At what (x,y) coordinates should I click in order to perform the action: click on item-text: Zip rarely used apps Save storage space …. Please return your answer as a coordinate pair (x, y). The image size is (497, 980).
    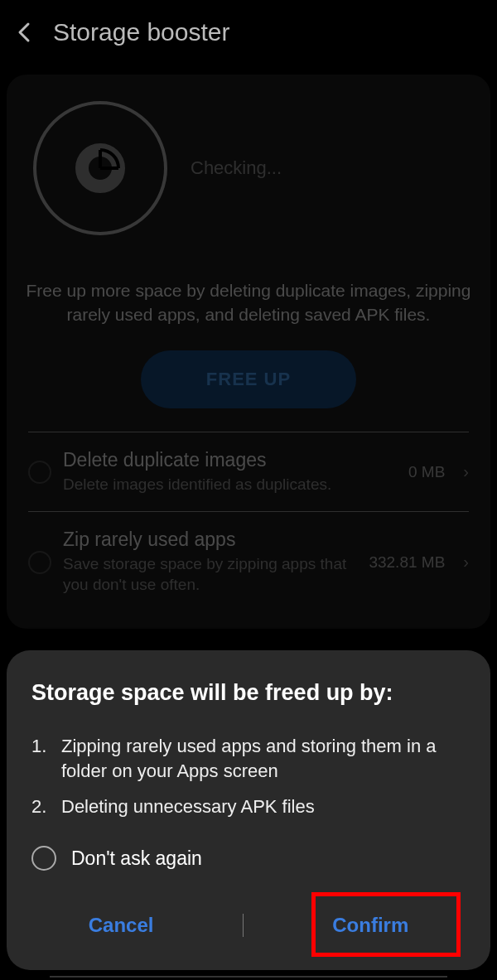
    Looking at the image, I should click on (210, 562).